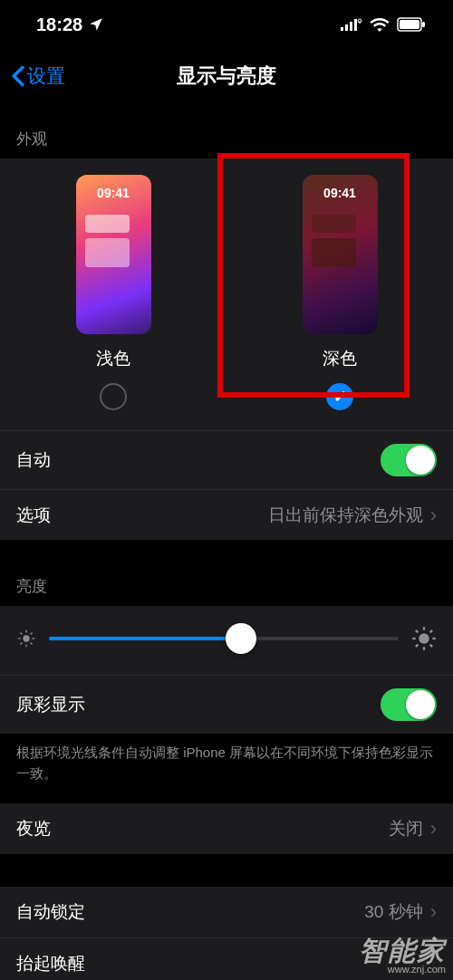 Image resolution: width=453 pixels, height=980 pixels. What do you see at coordinates (34, 829) in the screenshot?
I see `nightshift-label: 夜览` at bounding box center [34, 829].